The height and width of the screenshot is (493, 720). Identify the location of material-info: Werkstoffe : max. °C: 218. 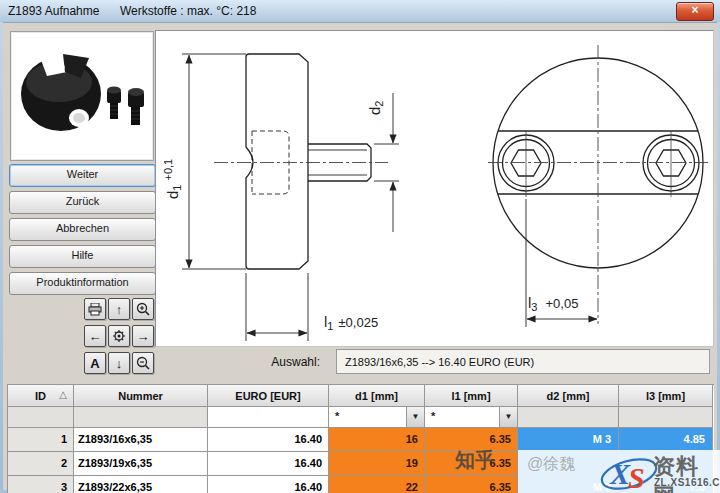
(188, 11).